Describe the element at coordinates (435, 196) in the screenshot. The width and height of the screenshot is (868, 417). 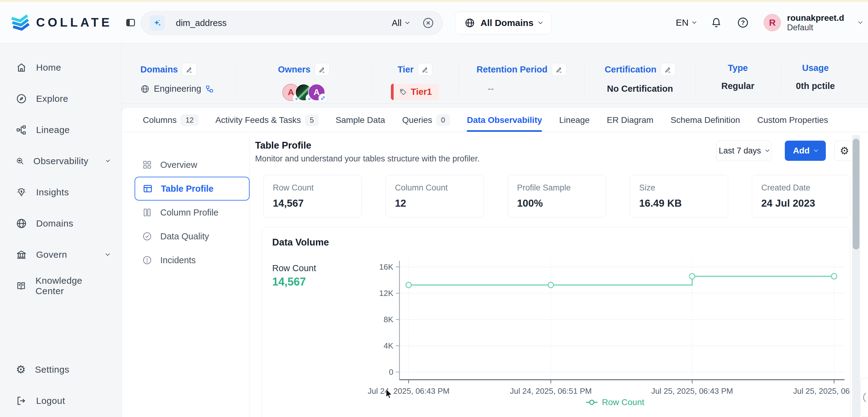
I see `stat-card-column-count: Column Count12` at that location.